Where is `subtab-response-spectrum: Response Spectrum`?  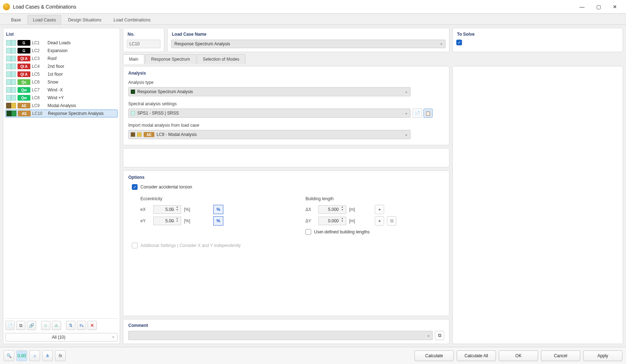
subtab-response-spectrum: Response Spectrum is located at coordinates (171, 59).